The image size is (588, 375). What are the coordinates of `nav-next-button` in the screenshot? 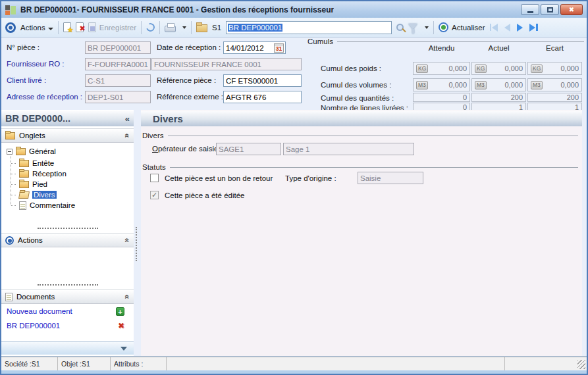 It's located at (520, 28).